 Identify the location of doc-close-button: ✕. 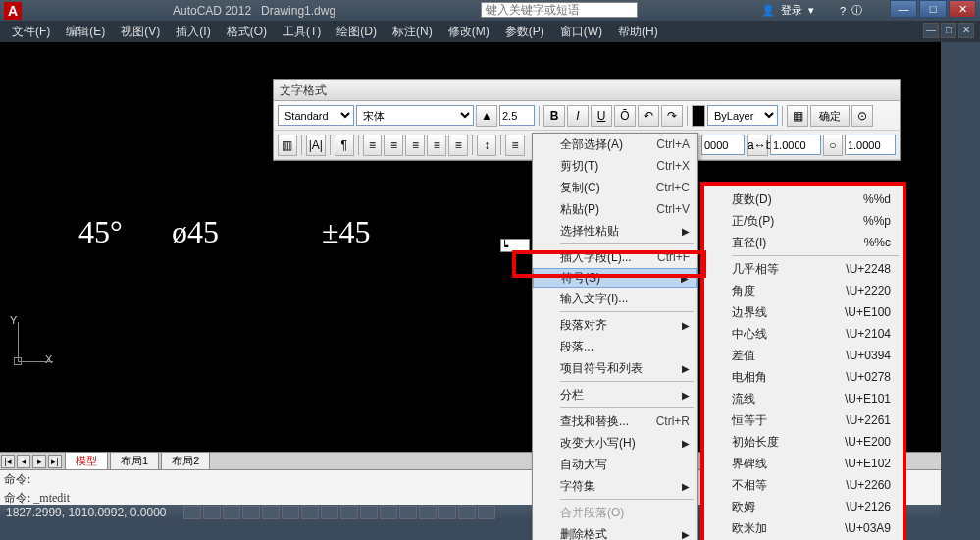
(966, 30).